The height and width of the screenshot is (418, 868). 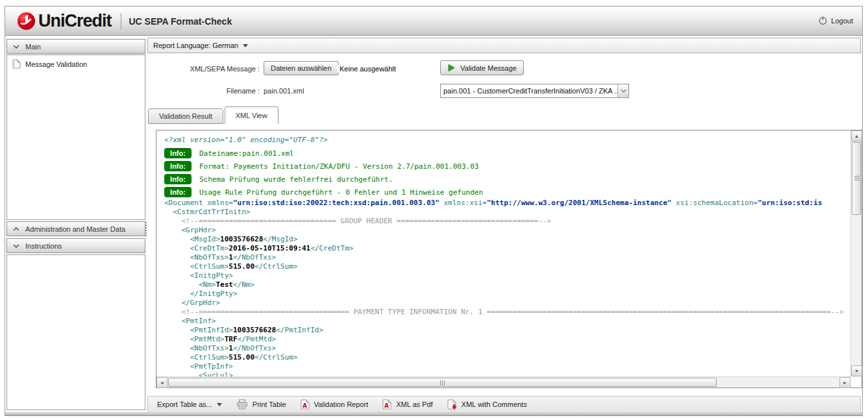 What do you see at coordinates (252, 116) in the screenshot?
I see `tab-xml-view: XML View` at bounding box center [252, 116].